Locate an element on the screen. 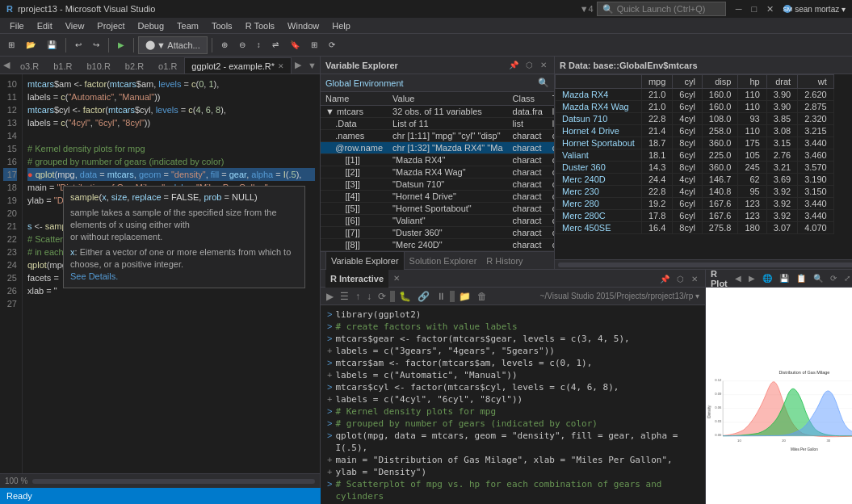 The image size is (852, 504). expand-plot-icon: ⤢ is located at coordinates (846, 278).